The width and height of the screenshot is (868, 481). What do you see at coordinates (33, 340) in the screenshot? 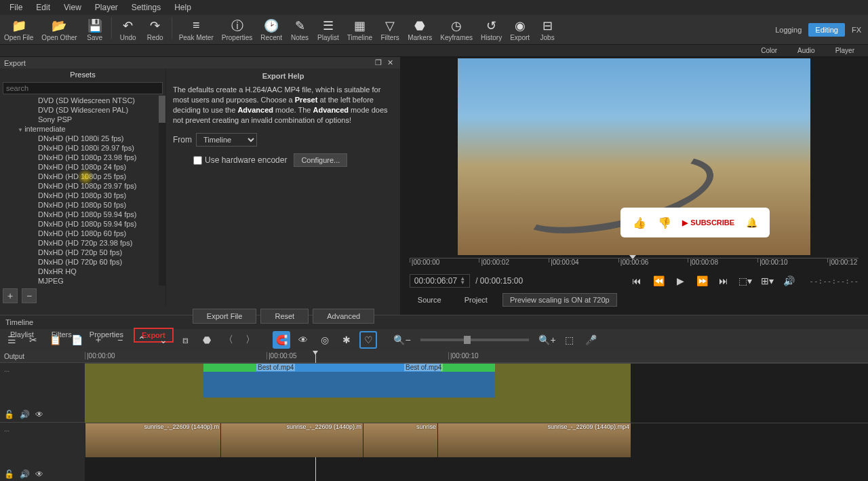
I see `tl-cut-button: ✂` at bounding box center [33, 340].